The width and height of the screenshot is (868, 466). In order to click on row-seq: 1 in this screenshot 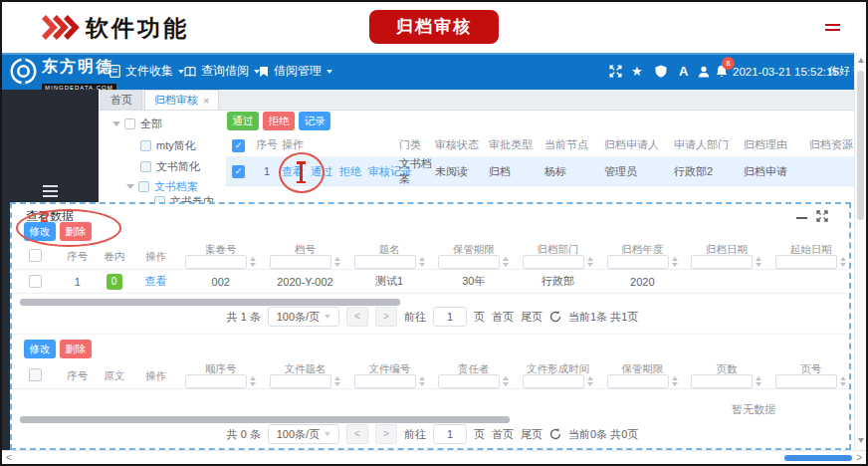, I will do `click(78, 282)`.